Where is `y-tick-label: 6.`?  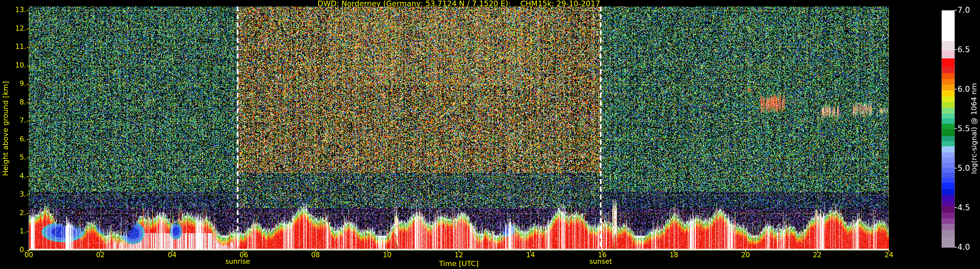
y-tick-label: 6. is located at coordinates (13, 139).